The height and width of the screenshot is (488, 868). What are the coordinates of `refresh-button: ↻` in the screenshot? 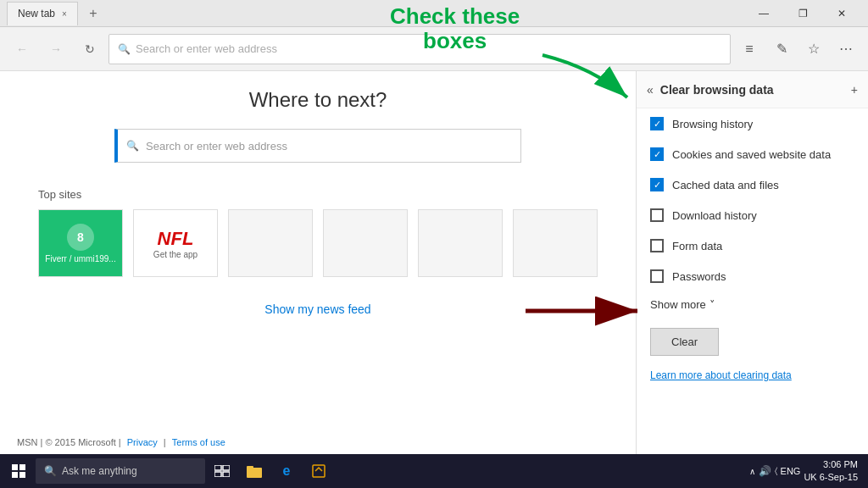 It's located at (90, 49).